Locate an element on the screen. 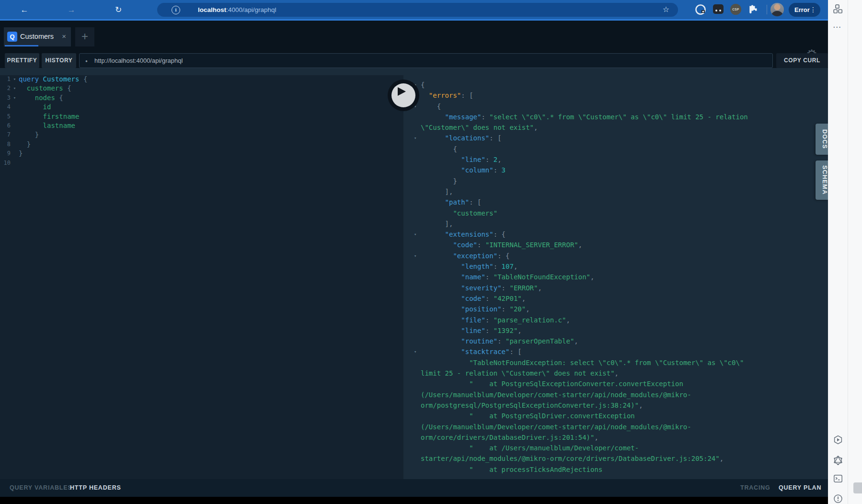 This screenshot has height=504, width=862. response-text: "line": "1392", is located at coordinates (471, 331).